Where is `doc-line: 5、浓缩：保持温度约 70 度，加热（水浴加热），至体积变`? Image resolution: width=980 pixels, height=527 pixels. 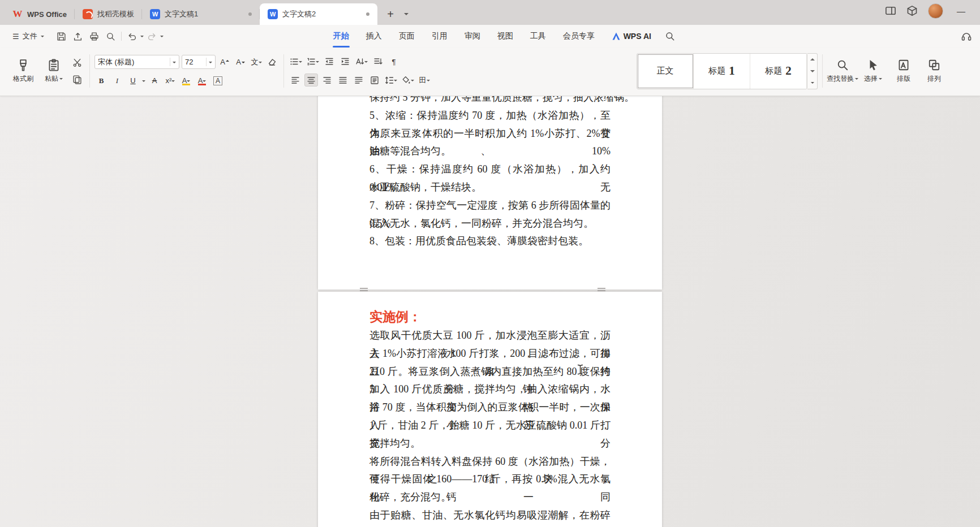
doc-line: 5、浓缩：保持温度约 70 度，加热（水浴加热），至体积变 is located at coordinates (490, 116).